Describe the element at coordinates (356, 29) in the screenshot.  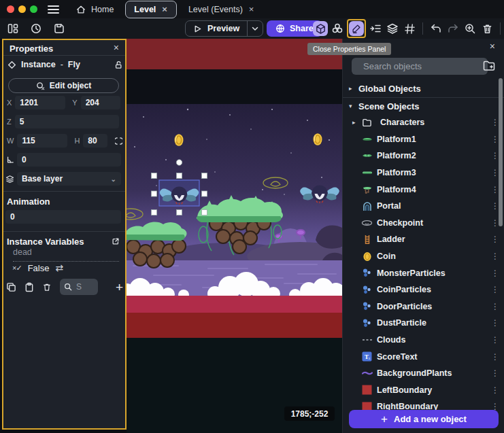
I see `highlight-box` at that location.